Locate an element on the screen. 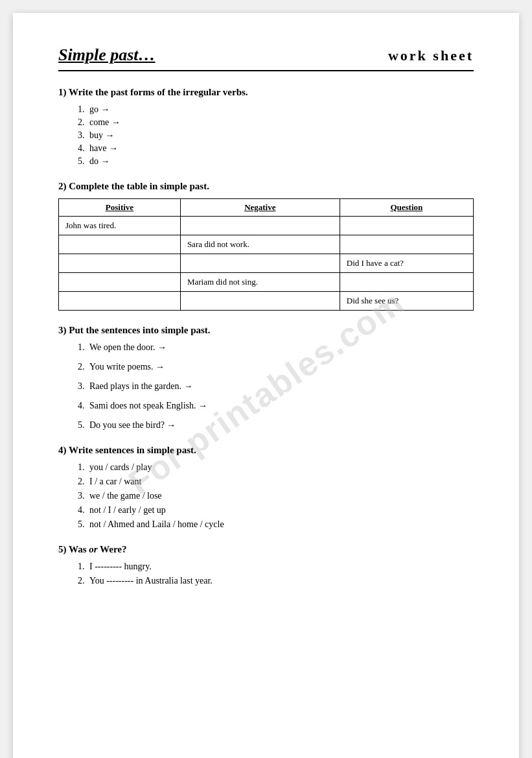 Image resolution: width=532 pixels, height=758 pixels. list-item: have → is located at coordinates (276, 148).